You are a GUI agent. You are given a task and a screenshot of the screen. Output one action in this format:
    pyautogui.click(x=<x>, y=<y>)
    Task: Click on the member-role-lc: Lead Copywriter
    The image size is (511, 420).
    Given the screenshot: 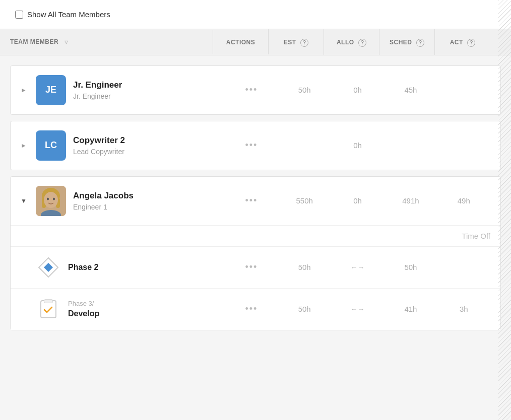 What is the action you would take?
    pyautogui.click(x=99, y=152)
    